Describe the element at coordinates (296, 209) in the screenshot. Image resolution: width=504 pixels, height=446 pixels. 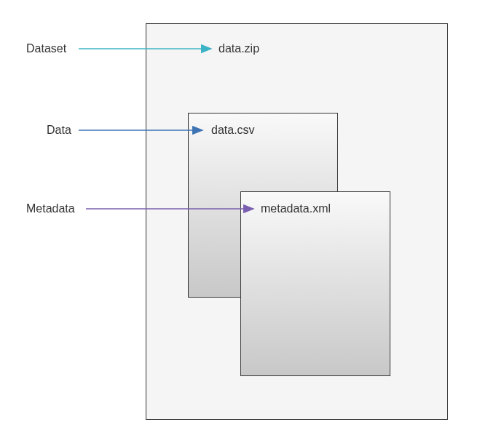
I see `xml-filename: metadata.xml` at that location.